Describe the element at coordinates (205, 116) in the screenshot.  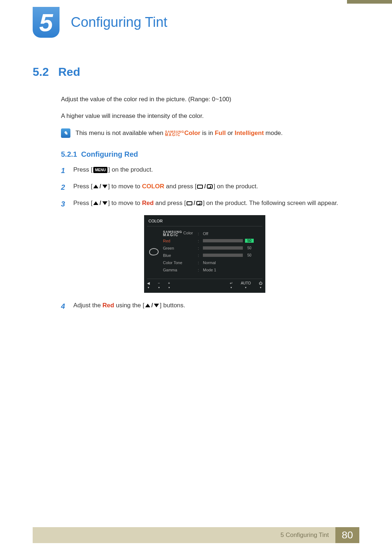
I see `intro-line-2: A higher value will increase the intensi…` at that location.